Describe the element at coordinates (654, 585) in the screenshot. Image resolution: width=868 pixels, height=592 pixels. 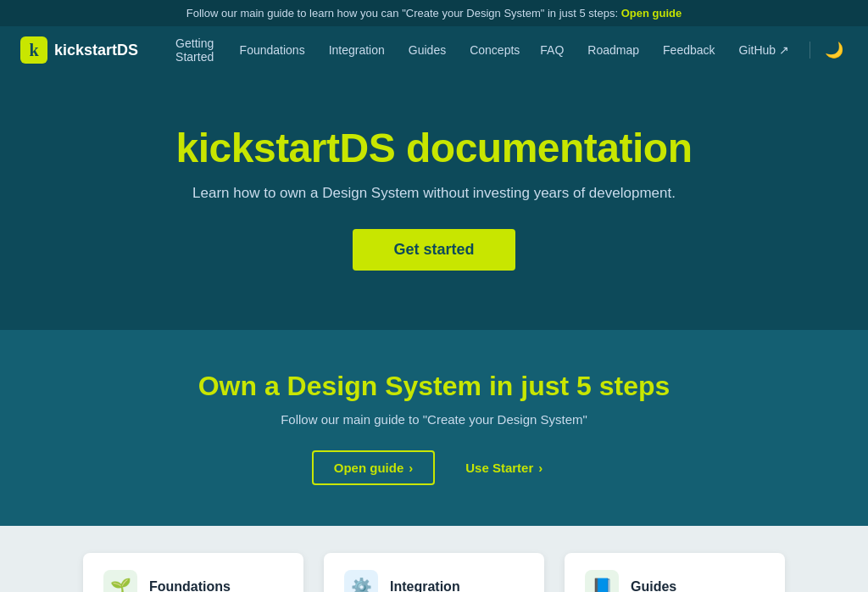
I see `guides-label: Guides` at that location.